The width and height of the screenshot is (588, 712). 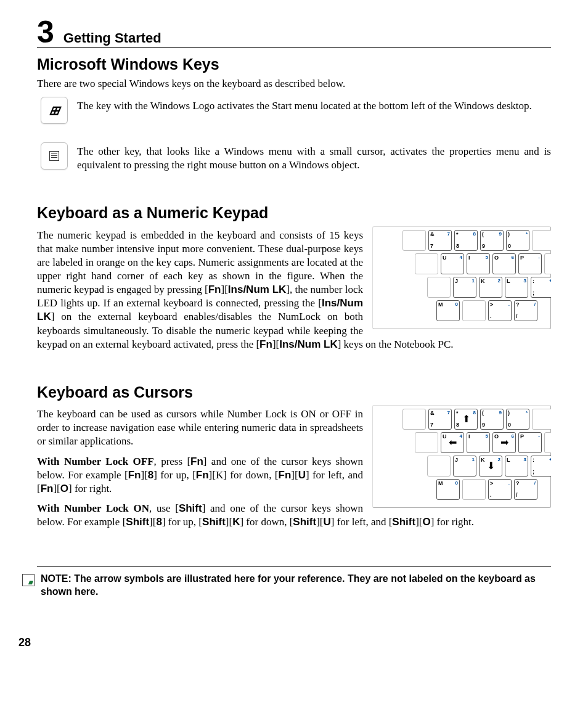 What do you see at coordinates (294, 213) in the screenshot?
I see `heading-numeric-keypad: Keyboard as a Numeric Keypad` at bounding box center [294, 213].